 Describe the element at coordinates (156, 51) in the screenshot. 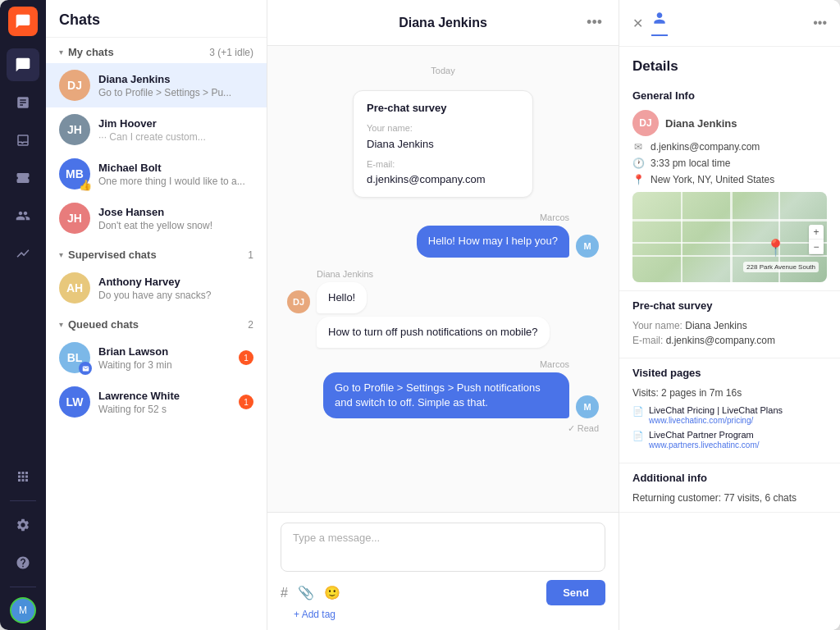

I see `my-chats-section-header: ▾ My chats 3 (+1 idle)` at that location.